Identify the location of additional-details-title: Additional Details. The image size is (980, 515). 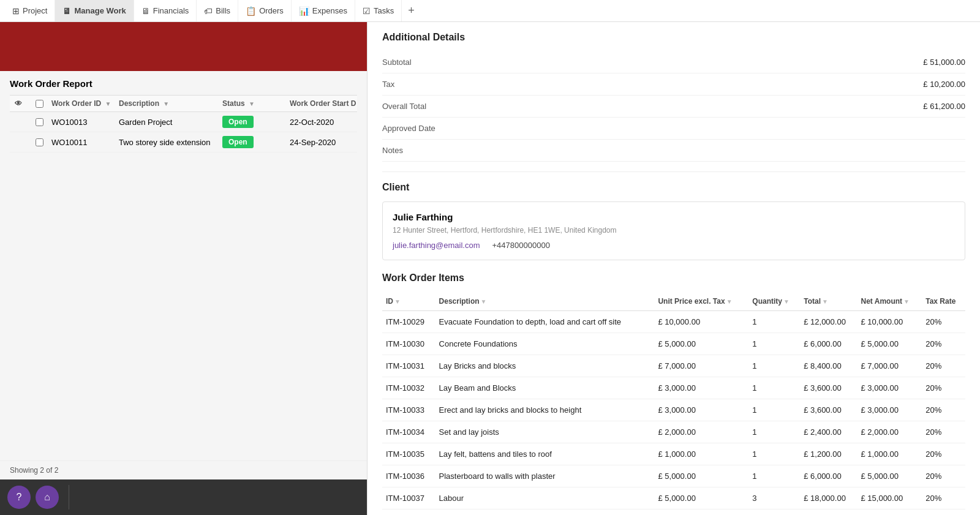
(674, 37).